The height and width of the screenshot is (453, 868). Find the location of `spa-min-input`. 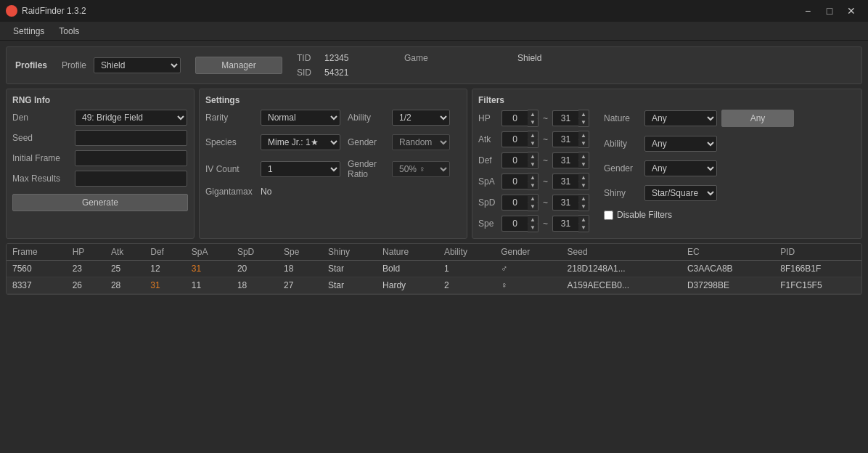

spa-min-input is located at coordinates (515, 181).